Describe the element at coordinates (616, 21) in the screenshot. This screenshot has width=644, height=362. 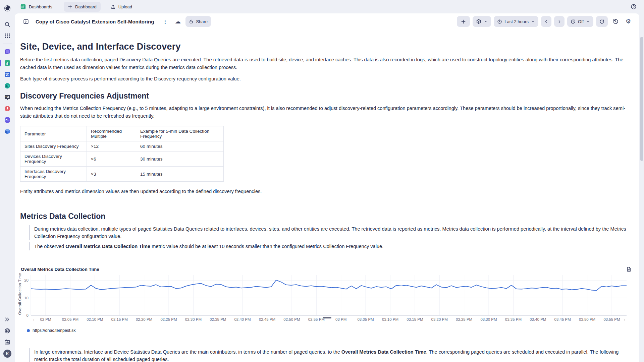
I see `history-icon` at that location.